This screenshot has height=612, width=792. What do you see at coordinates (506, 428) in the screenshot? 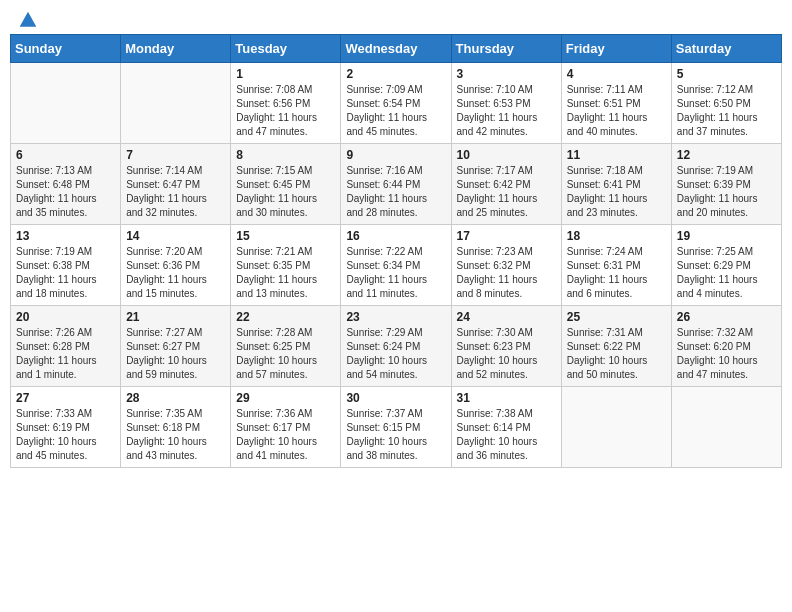
I see `calendar-cell: 31Sunrise: 7:38 AM Sunset: 6:14 PM Dayli…` at bounding box center [506, 428].